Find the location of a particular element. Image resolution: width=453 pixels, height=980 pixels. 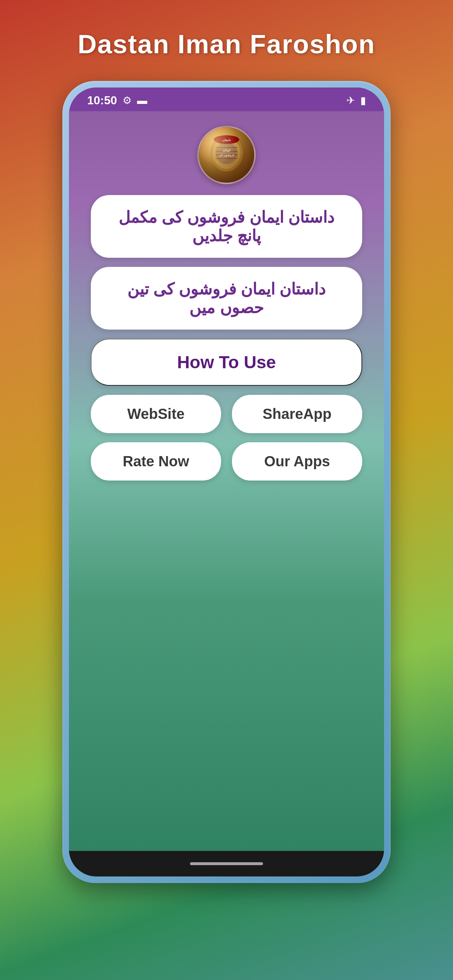

rate-now-label: Rate Now is located at coordinates (156, 461).